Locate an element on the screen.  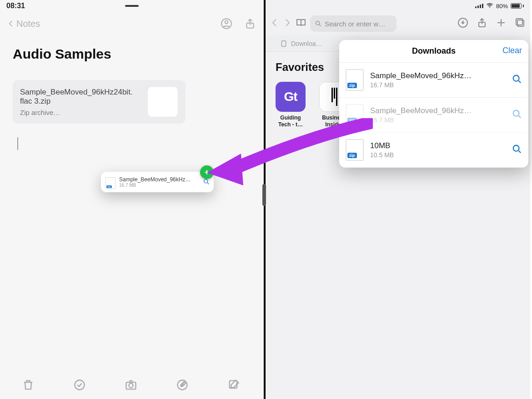
book-icon is located at coordinates (301, 23).